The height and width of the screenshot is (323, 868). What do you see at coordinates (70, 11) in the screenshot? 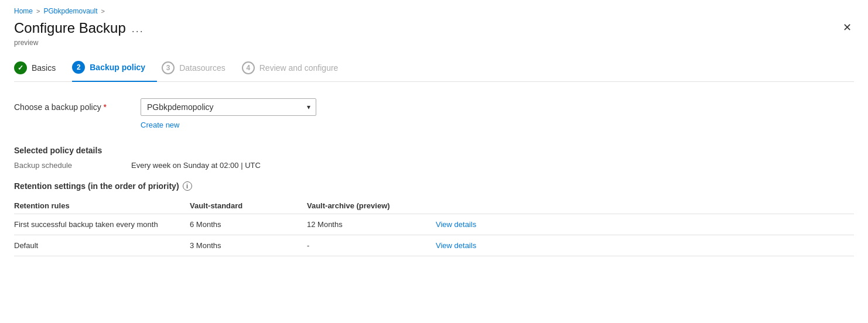
I see `breadcrumb-vault: PGbkpdemovault` at bounding box center [70, 11].